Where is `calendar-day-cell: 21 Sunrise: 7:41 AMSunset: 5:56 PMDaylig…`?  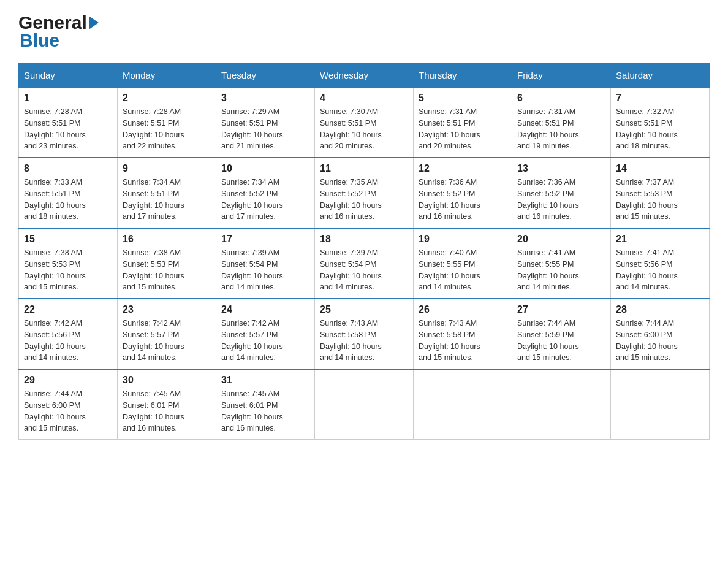
calendar-day-cell: 21 Sunrise: 7:41 AMSunset: 5:56 PMDaylig… is located at coordinates (661, 264).